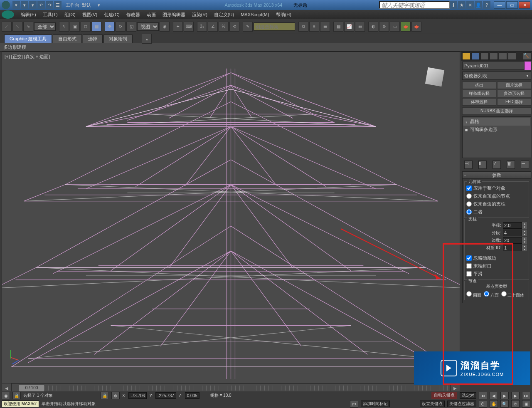 Image resolution: width=532 pixels, height=408 pixels. Describe the element at coordinates (526, 404) in the screenshot. I see `nav-max-icon: ▣` at that location.